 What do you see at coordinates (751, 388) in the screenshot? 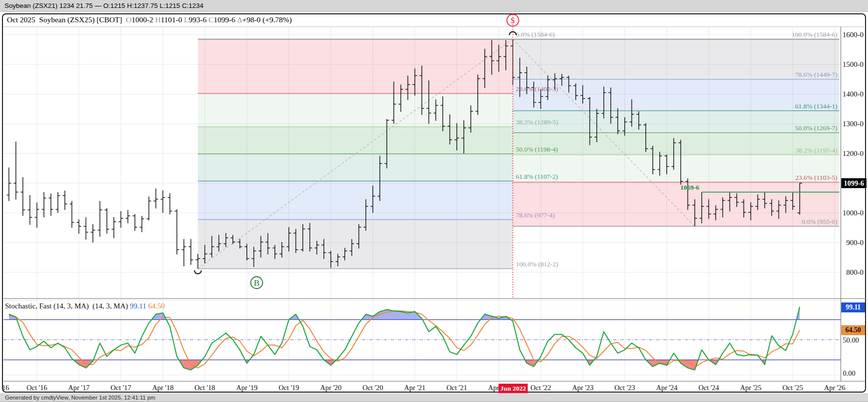
I see `svg-text: Apr '25` at bounding box center [751, 388].